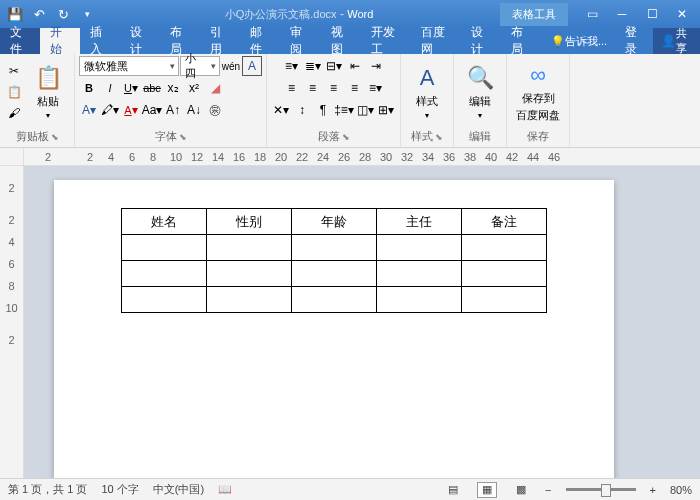 This screenshot has height=500, width=700. What do you see at coordinates (183, 137) in the screenshot?
I see `font-launcher-icon: ⬊` at bounding box center [183, 137].